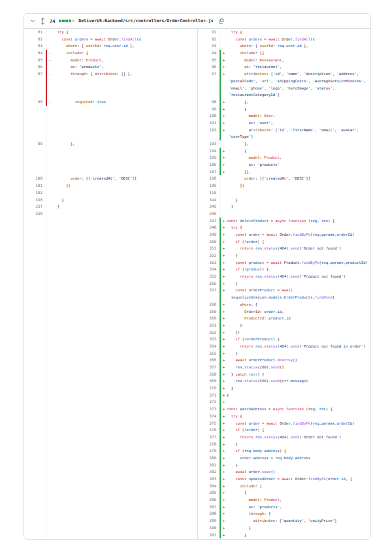 This screenshot has height=554, width=392. I want to click on line-number: 378, so click(209, 444).